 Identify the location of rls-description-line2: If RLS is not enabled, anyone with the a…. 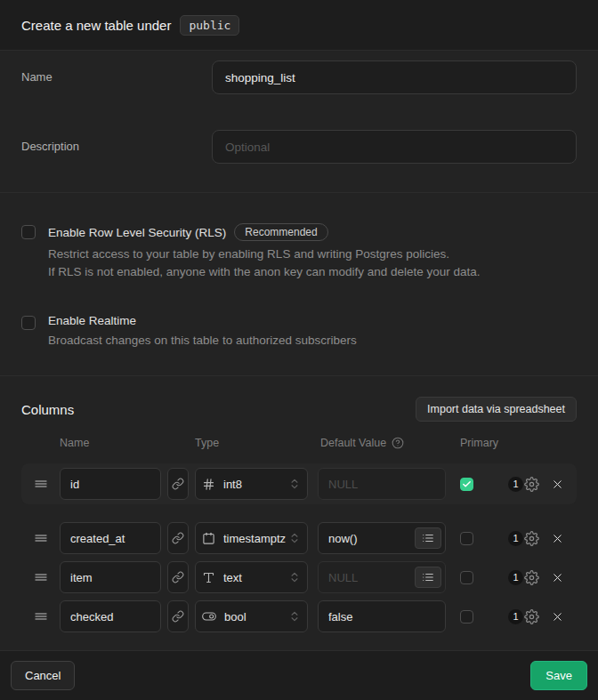
(264, 272).